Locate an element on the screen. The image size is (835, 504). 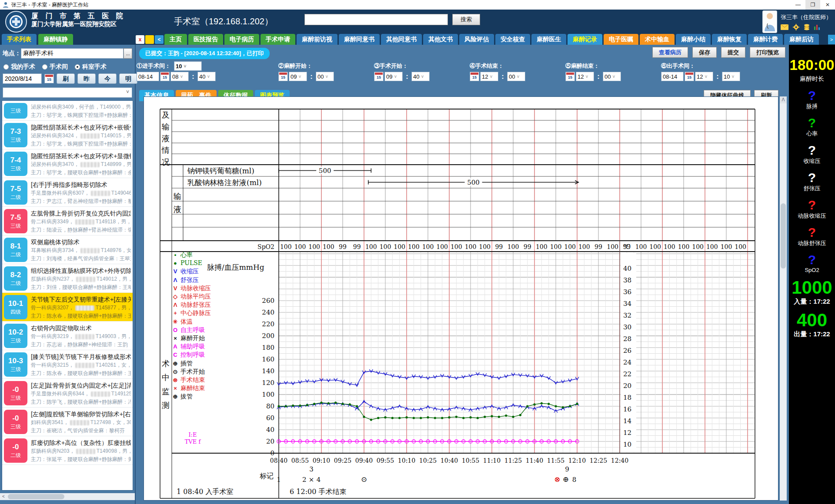
sidebar-horizontal-scrollbar: < is located at coordinates (67, 497).